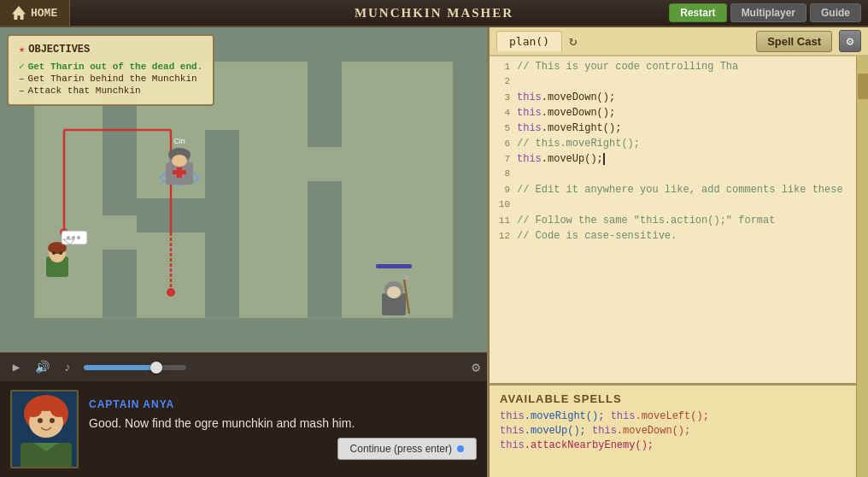 The image size is (868, 477). What do you see at coordinates (111, 91) in the screenshot?
I see `objective-item: – Attack that Munchkin` at bounding box center [111, 91].